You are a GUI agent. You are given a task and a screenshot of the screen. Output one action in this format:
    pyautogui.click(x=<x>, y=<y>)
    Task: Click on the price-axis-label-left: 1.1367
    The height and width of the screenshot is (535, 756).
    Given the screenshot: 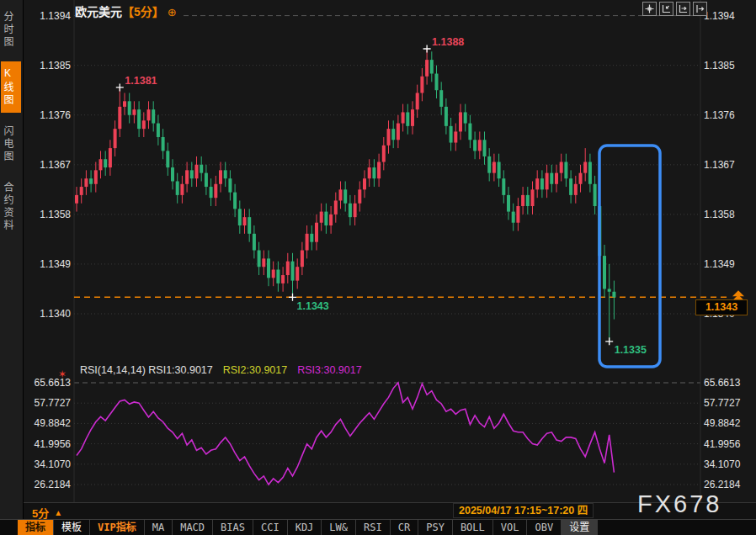 What is the action you would take?
    pyautogui.click(x=46, y=165)
    